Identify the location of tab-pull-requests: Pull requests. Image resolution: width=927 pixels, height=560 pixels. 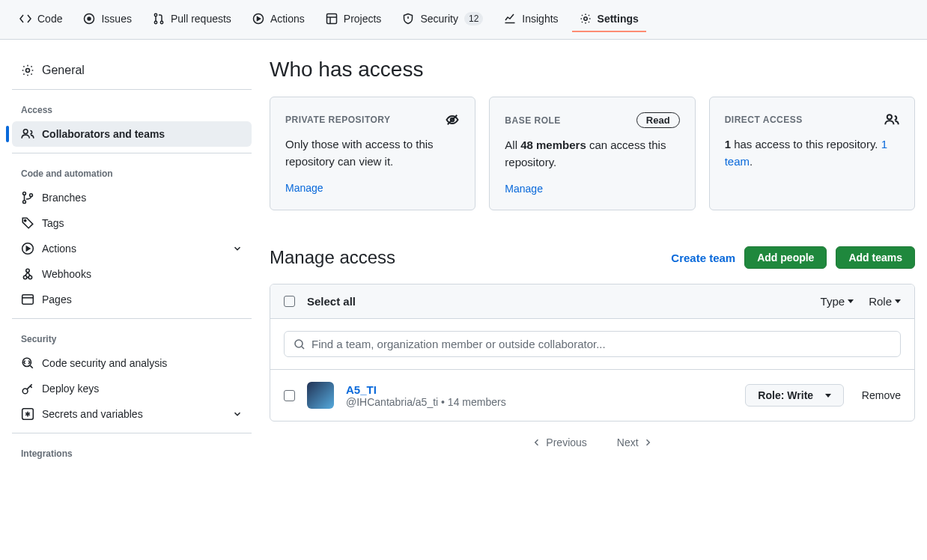
(192, 19).